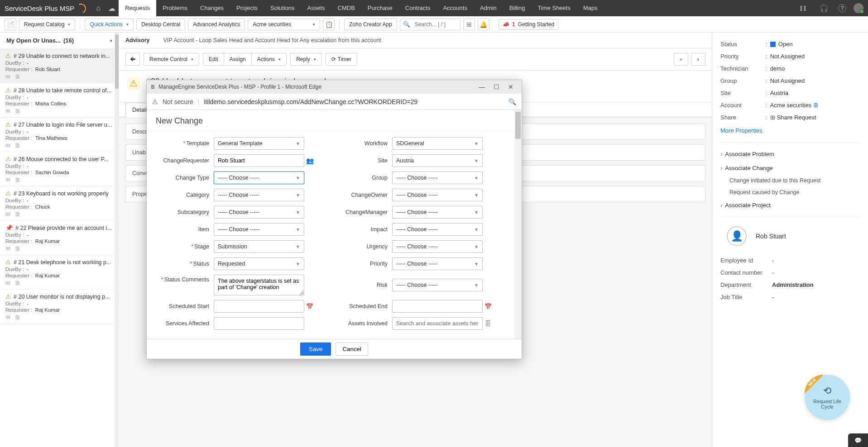 Image resolution: width=868 pixels, height=447 pixels. What do you see at coordinates (513, 102) in the screenshot?
I see `url-search-icon: 🔍` at bounding box center [513, 102].